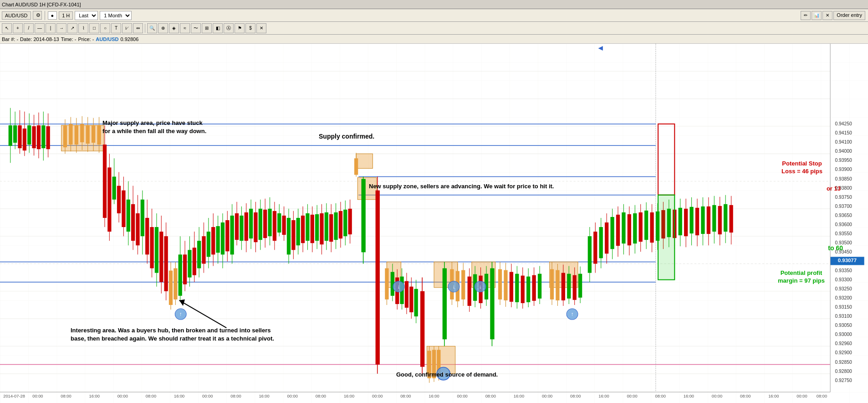 The image size is (868, 403). Describe the element at coordinates (40, 28) in the screenshot. I see `hline-tool: —` at that location.